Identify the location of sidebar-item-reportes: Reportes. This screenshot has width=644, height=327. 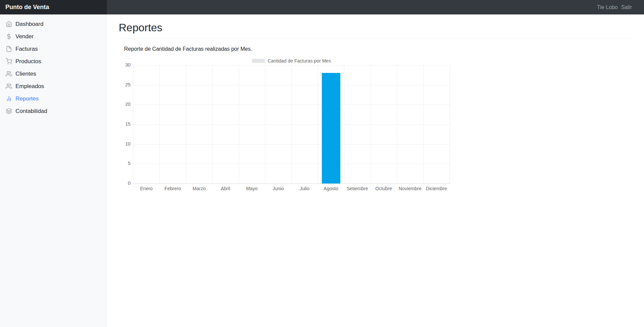
(53, 99).